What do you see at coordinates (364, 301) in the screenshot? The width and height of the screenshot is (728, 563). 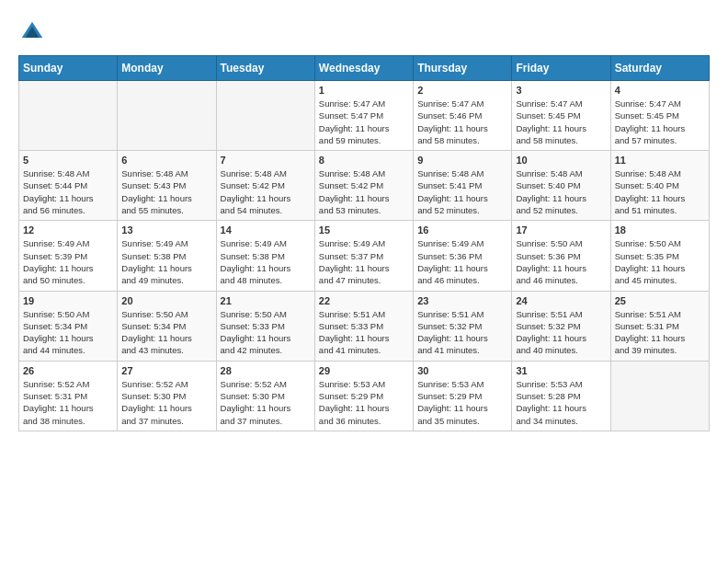 I see `day-number: 22` at bounding box center [364, 301].